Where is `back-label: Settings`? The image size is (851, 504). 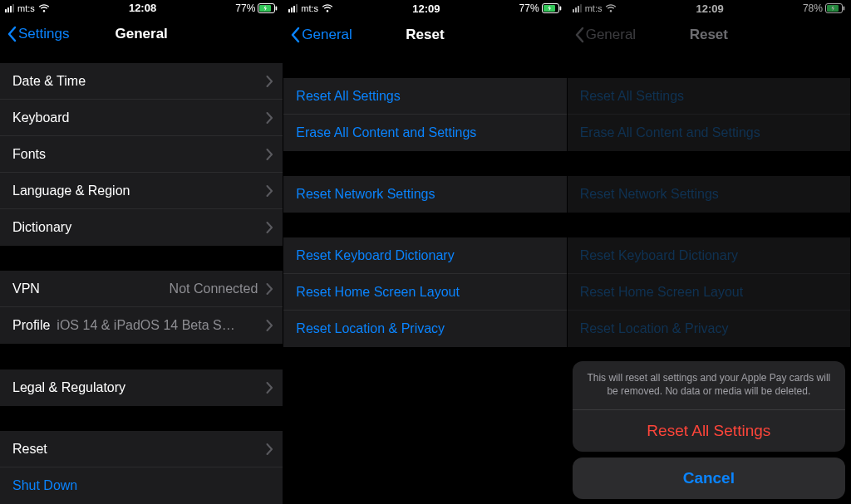
back-label: Settings is located at coordinates (43, 34).